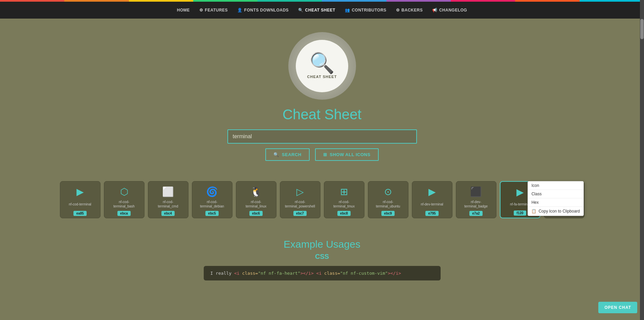 Image resolution: width=644 pixels, height=320 pixels. I want to click on code-text: I really <i class="nf nf-fa-heart"></i> …, so click(306, 273).